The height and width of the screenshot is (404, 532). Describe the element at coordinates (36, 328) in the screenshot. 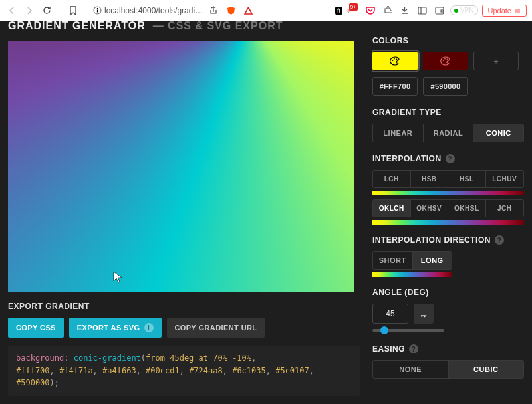

I see `copy-css-button: COPY CSS` at that location.